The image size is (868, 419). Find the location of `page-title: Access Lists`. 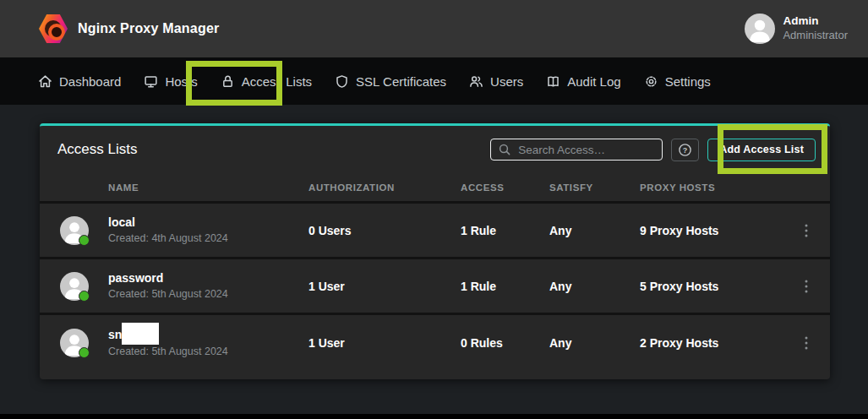

page-title: Access Lists is located at coordinates (97, 150).